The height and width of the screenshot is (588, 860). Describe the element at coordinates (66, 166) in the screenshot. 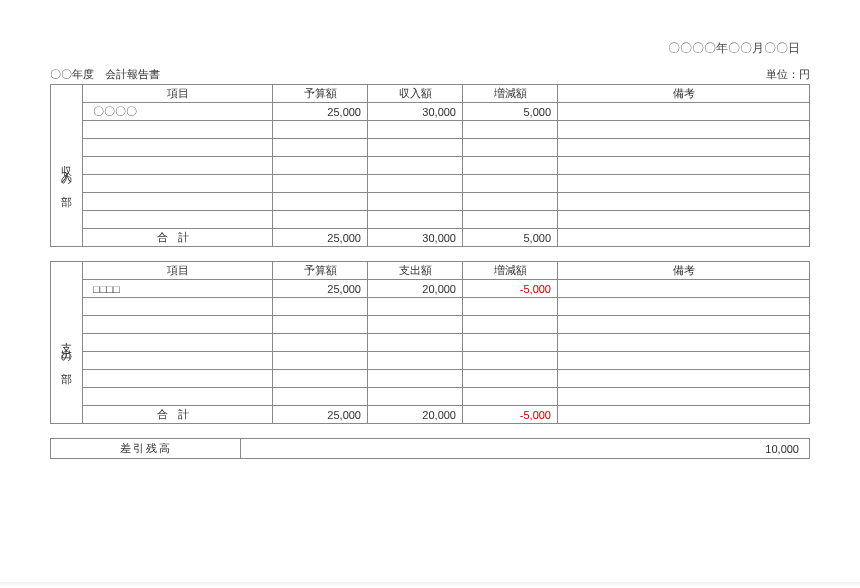

I see `income-side-label: 収入の部` at that location.